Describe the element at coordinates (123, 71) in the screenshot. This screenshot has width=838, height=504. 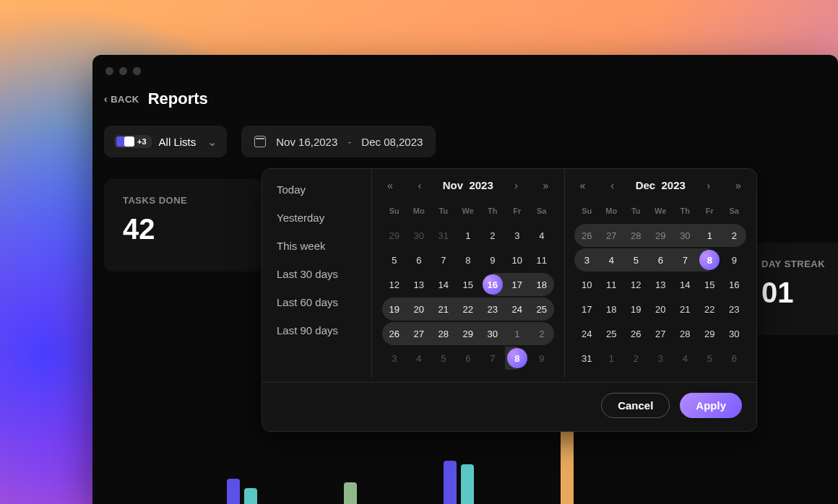
I see `minimize-dot` at that location.